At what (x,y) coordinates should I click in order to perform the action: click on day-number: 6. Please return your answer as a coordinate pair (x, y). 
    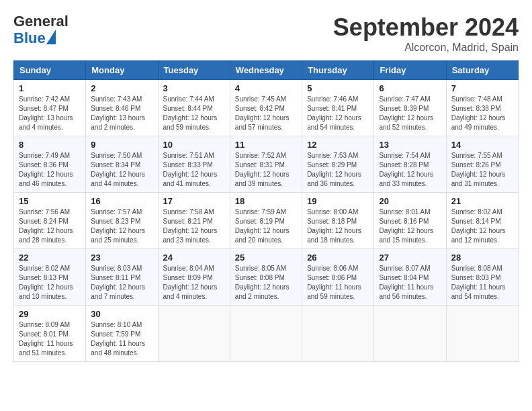
    Looking at the image, I should click on (410, 89).